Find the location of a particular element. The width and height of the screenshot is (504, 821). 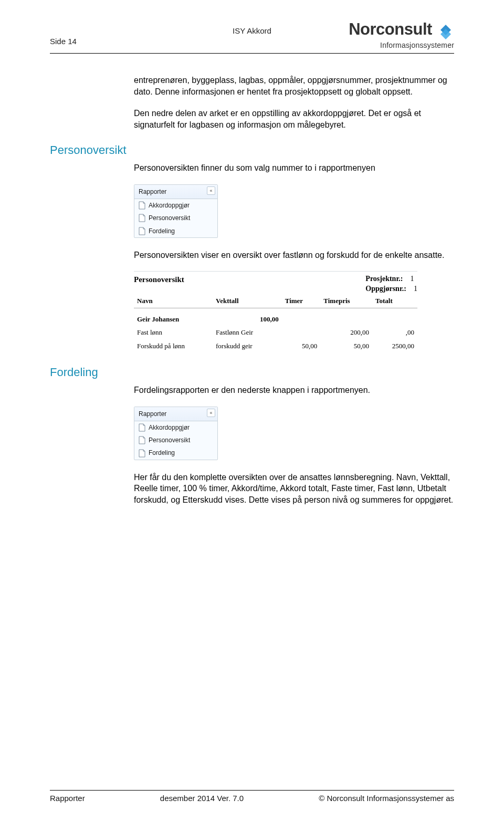

col-navn: Navn is located at coordinates (173, 301).